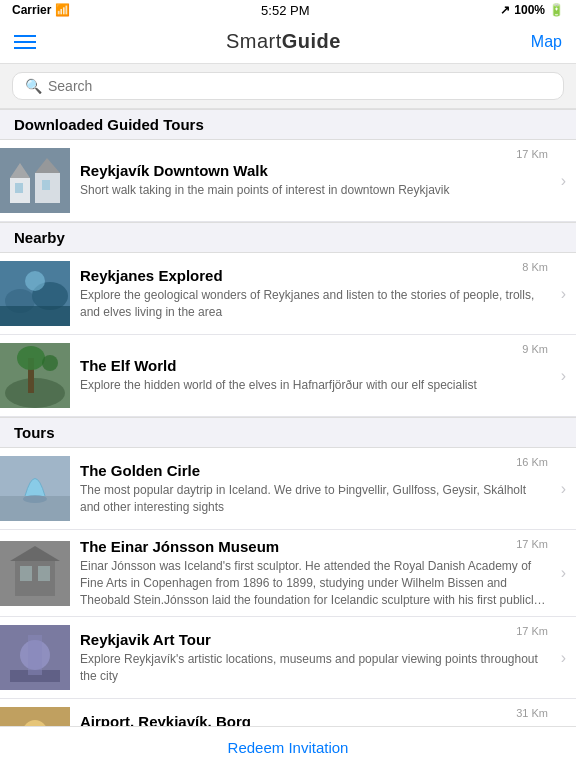 The image size is (576, 768). Describe the element at coordinates (35, 658) in the screenshot. I see `tour-thumb-reykjavik-art` at that location.